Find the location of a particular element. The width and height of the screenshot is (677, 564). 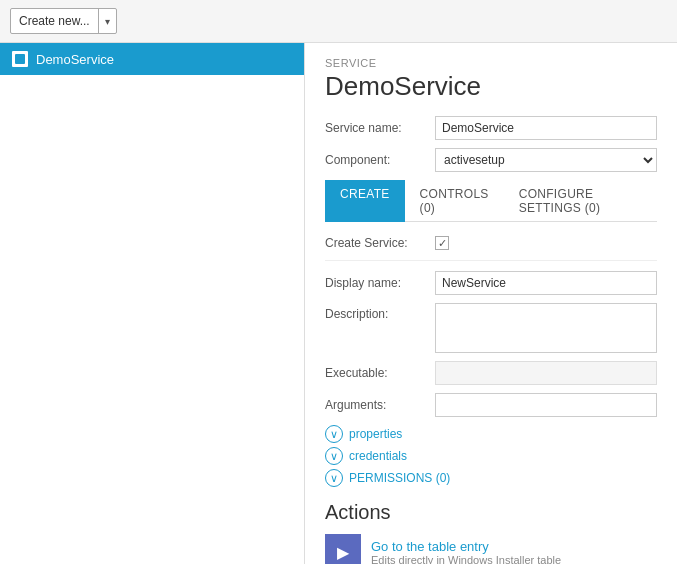

checkbox-check-icon: ✓ is located at coordinates (442, 244).